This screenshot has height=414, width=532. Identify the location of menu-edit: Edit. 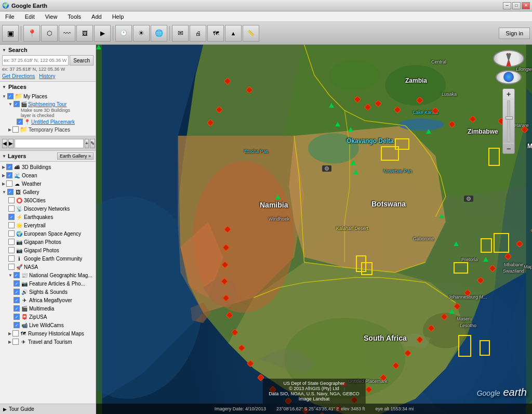
(30, 17).